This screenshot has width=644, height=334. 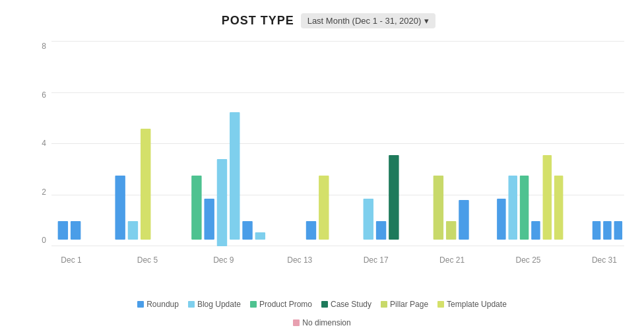 I want to click on bar-dec25-roundup2, so click(x=536, y=230).